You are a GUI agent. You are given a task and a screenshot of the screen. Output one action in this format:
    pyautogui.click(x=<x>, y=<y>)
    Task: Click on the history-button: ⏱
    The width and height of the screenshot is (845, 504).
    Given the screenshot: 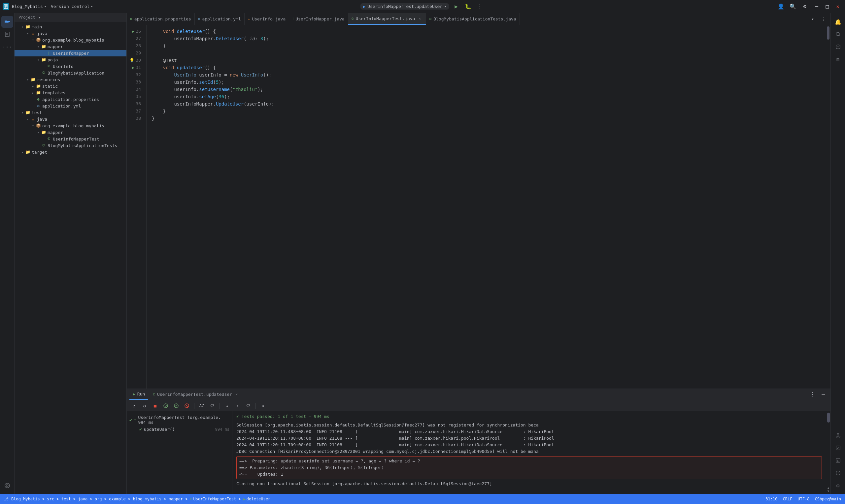 What is the action you would take?
    pyautogui.click(x=248, y=406)
    